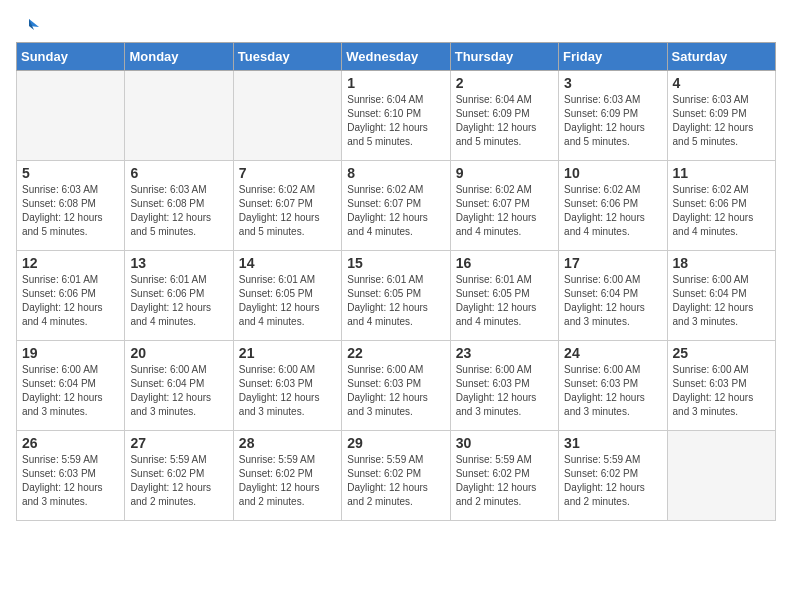 Image resolution: width=792 pixels, height=612 pixels. What do you see at coordinates (396, 476) in the screenshot?
I see `calendar-cell: 29Sunrise: 5:59 AM Sunset: 6:02 PM Dayli…` at bounding box center [396, 476].